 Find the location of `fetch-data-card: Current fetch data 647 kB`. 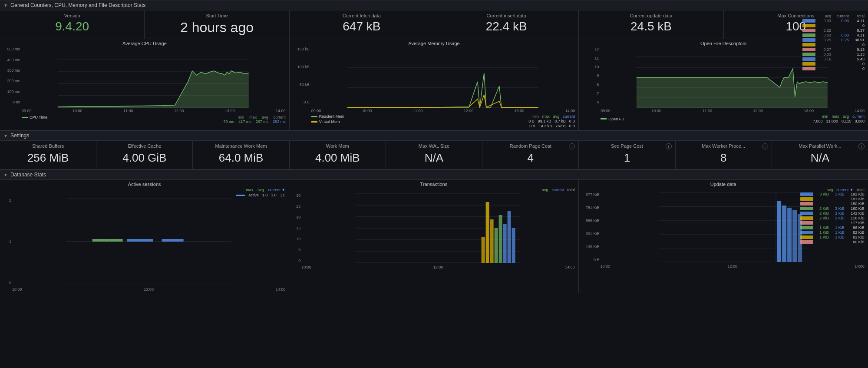

fetch-data-card: Current fetch data 647 kB is located at coordinates (362, 24).